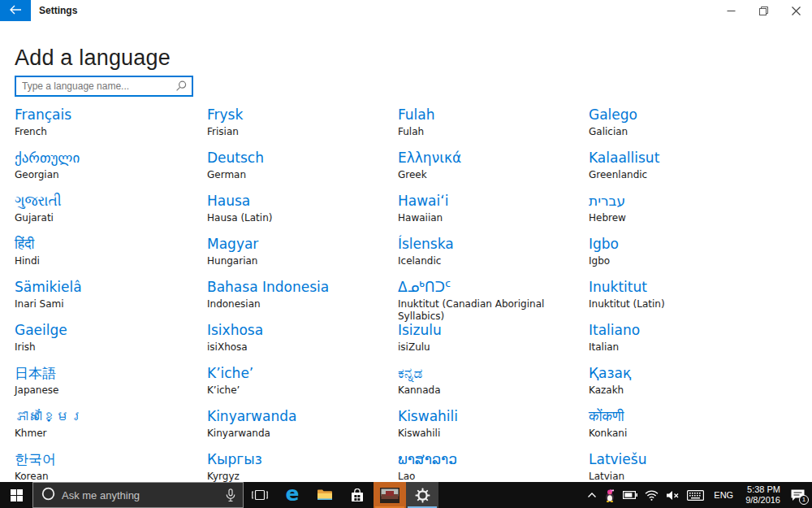 This screenshot has width=812, height=508. Describe the element at coordinates (494, 387) in the screenshot. I see `language-item: ಕನ್ನಡKannada` at that location.